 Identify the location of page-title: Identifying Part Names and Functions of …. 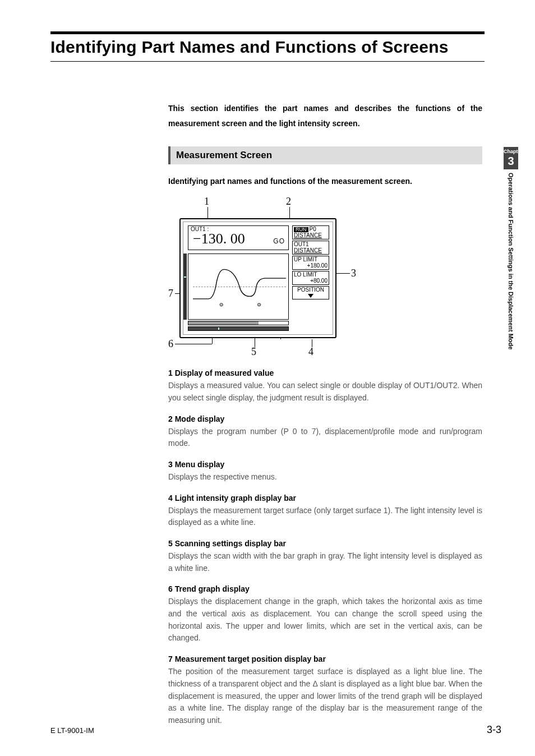
(268, 49).